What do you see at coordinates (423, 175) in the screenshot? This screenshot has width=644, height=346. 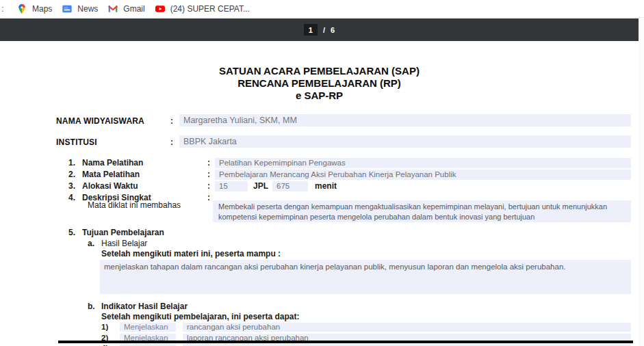 I see `mata-pelatihan-field: Pembelajaran Merancang Aksi Perubahan Ki…` at bounding box center [423, 175].